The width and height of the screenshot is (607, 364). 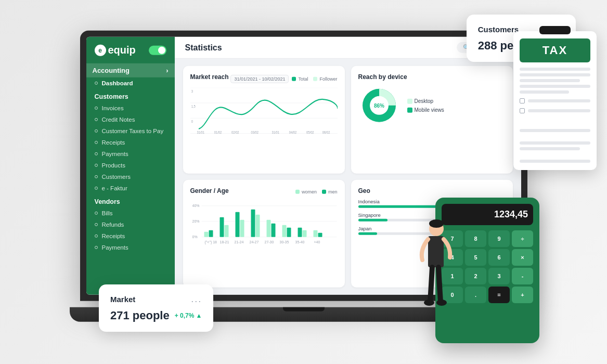 What do you see at coordinates (123, 300) in the screenshot?
I see `float-market-title: Market` at bounding box center [123, 300].